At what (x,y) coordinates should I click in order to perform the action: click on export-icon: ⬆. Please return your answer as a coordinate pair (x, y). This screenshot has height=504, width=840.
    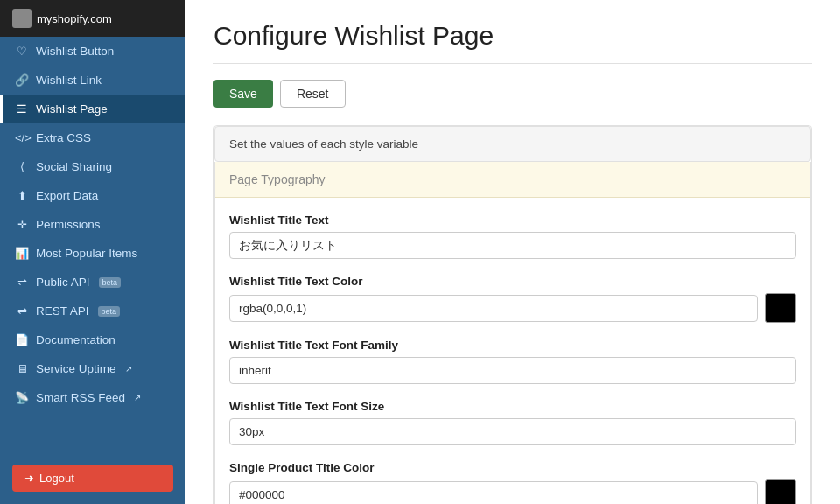
    Looking at the image, I should click on (22, 196).